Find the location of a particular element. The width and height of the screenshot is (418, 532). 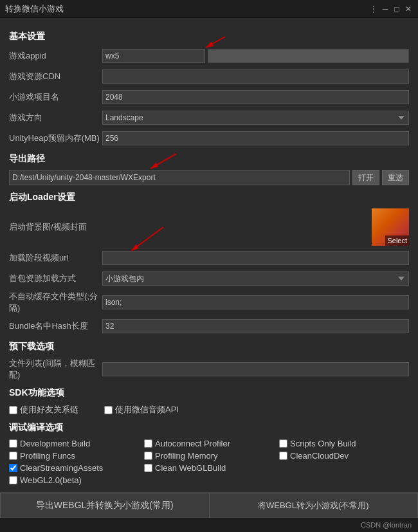

unity-heap-row: UnityHeap预留内存(MB) is located at coordinates (209, 138).